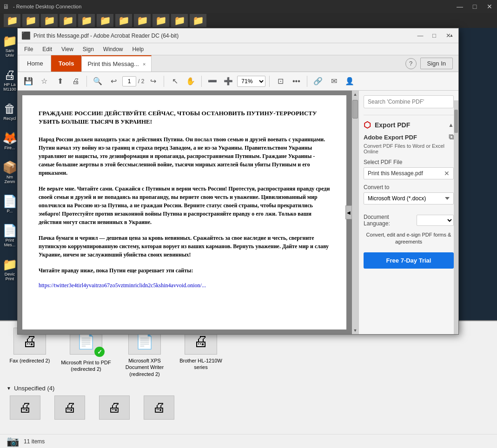  What do you see at coordinates (142, 20) in the screenshot?
I see `desktop-folder-8: 📁` at bounding box center [142, 20].